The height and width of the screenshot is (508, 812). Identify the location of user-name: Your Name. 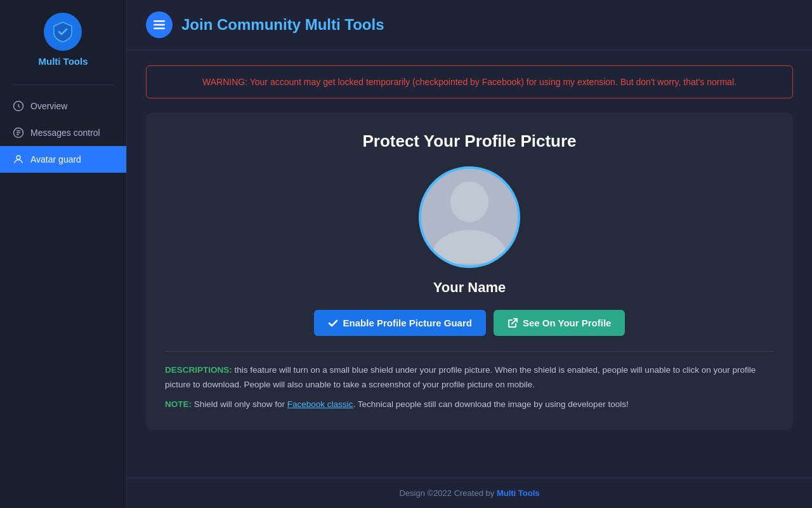
(469, 288).